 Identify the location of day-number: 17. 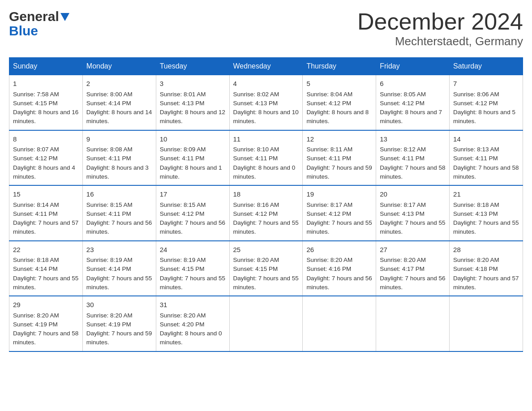
(193, 194).